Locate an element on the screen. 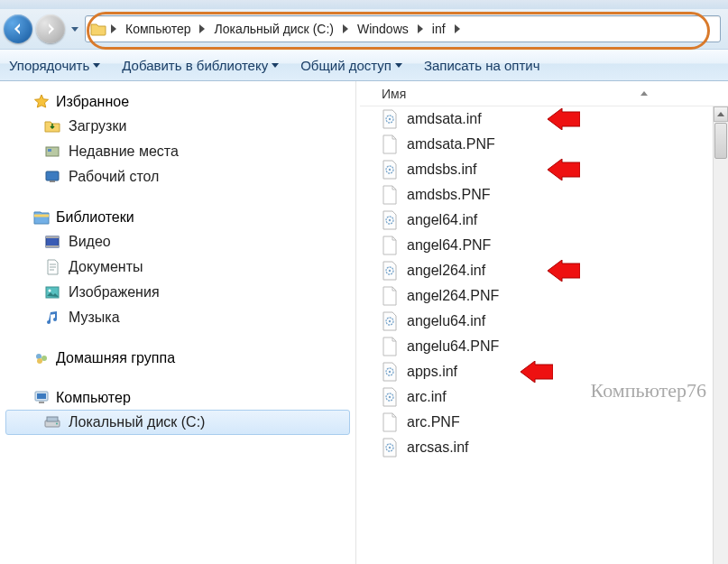 This screenshot has height=564, width=728. sidebar-libraries-label: Библиотеки is located at coordinates (96, 217).